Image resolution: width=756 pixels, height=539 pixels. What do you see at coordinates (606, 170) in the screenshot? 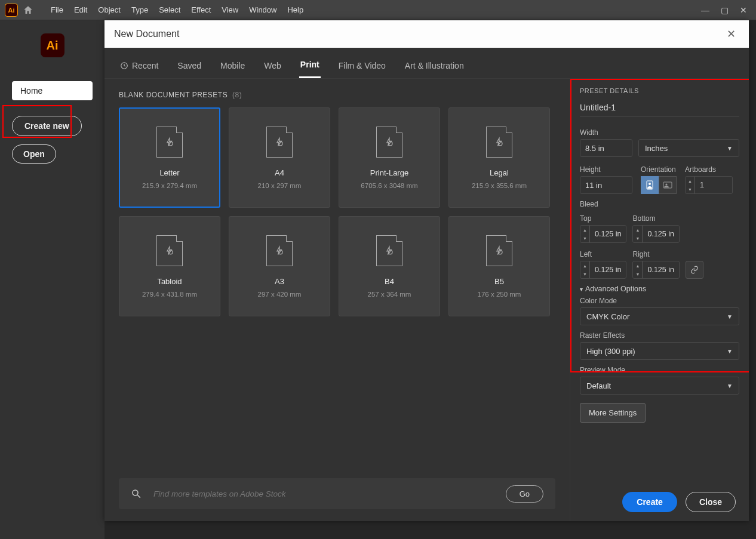
I see `height-label: Height` at bounding box center [606, 170].